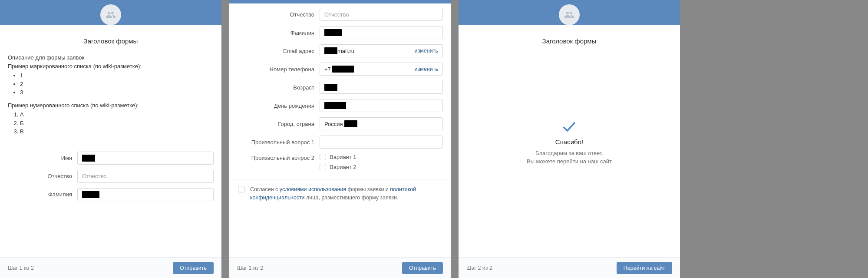  What do you see at coordinates (117, 115) in the screenshot?
I see `list-item: А` at bounding box center [117, 115].